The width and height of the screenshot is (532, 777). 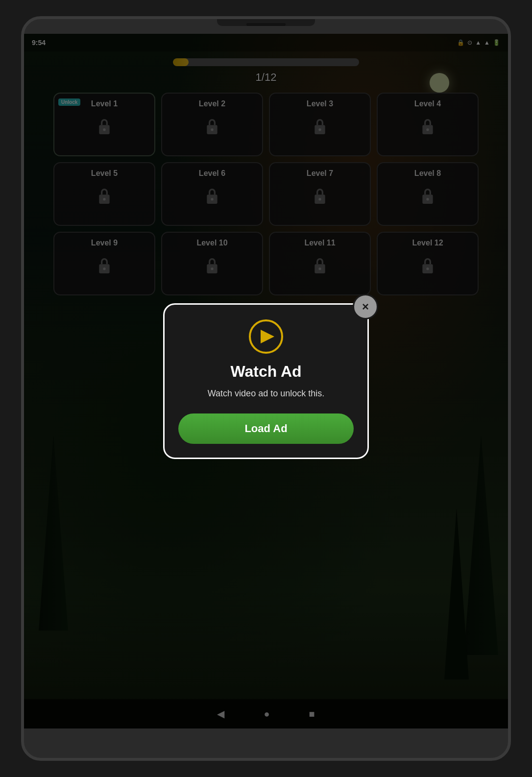 What do you see at coordinates (266, 394) in the screenshot?
I see `modal-description: Watch video ad to unlock this.` at bounding box center [266, 394].